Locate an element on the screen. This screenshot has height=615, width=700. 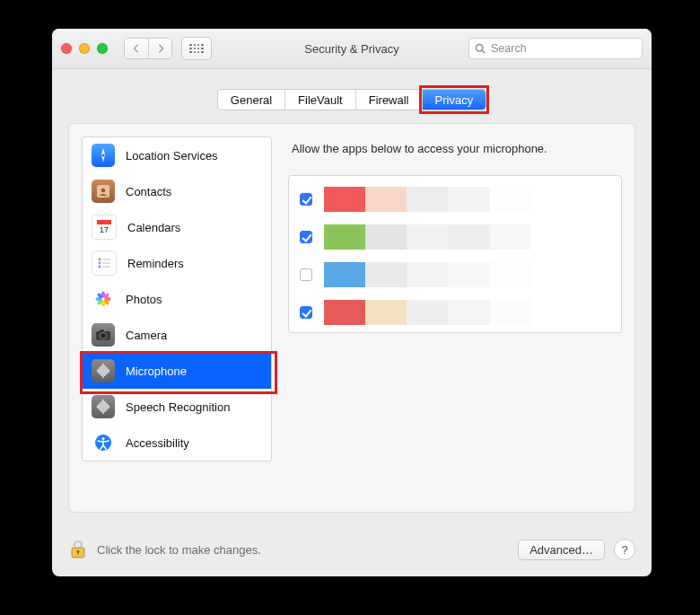
advanced-button: Advanced… is located at coordinates (562, 549).